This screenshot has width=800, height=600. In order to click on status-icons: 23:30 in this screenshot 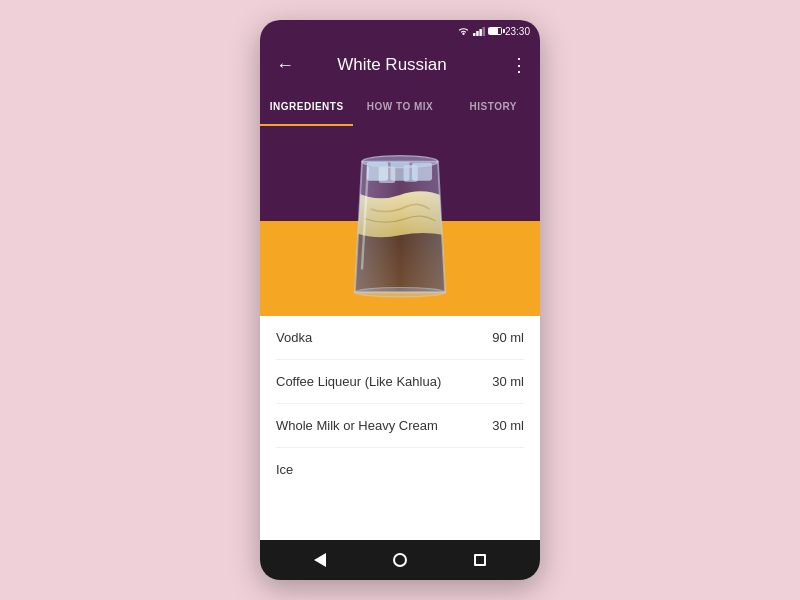, I will do `click(494, 32)`.